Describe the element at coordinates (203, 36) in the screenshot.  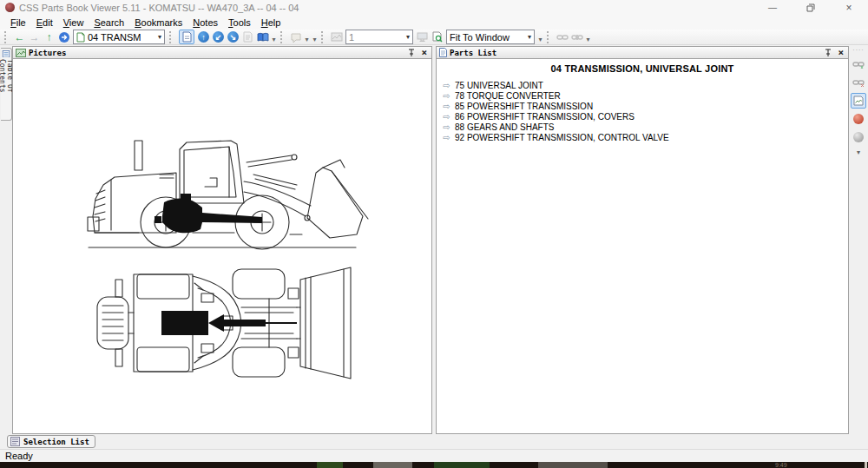
I see `nav-up-circle-button: ↑` at that location.